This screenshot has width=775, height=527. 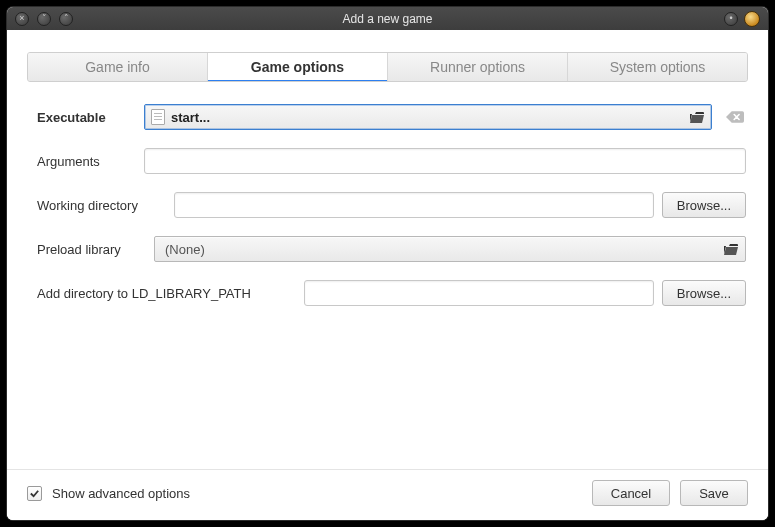 I want to click on window-title: Add a new game, so click(x=387, y=19).